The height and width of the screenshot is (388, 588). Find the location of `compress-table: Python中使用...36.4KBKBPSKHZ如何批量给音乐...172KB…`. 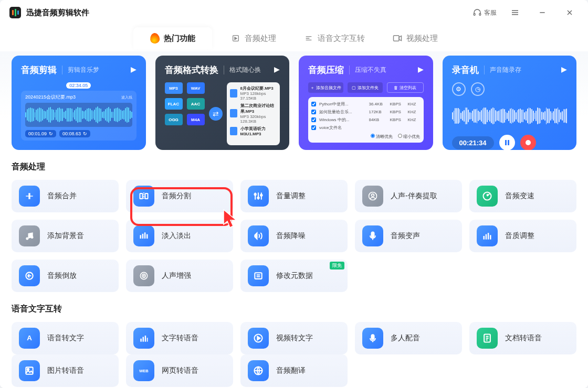

compress-table: Python中使用...36.4KBKBPSKHZ如何批量给音乐...172KB… is located at coordinates (366, 120).